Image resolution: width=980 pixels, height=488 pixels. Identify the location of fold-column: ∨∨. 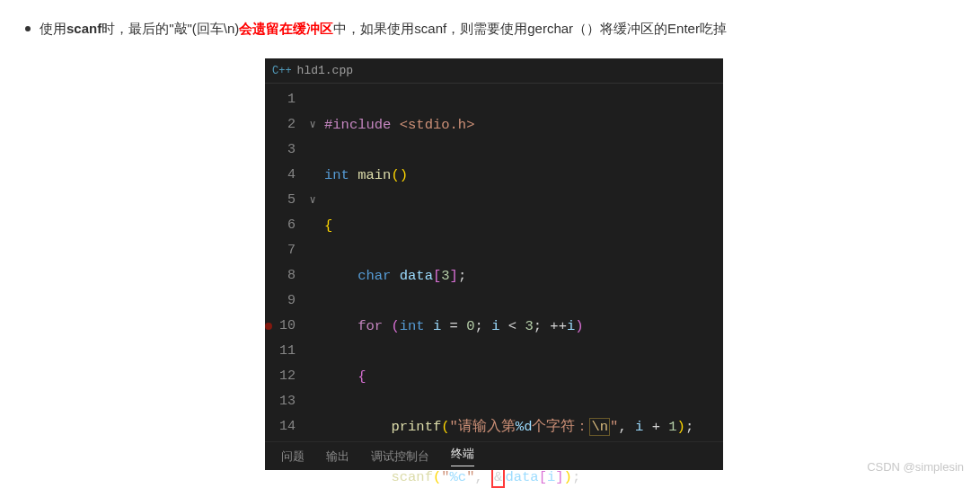
(313, 286).